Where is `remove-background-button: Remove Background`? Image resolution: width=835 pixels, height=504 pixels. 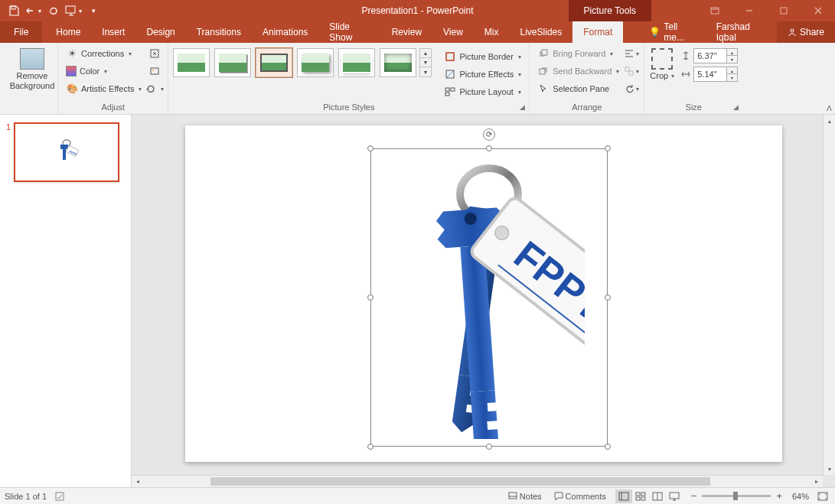 remove-background-button: Remove Background is located at coordinates (32, 68).